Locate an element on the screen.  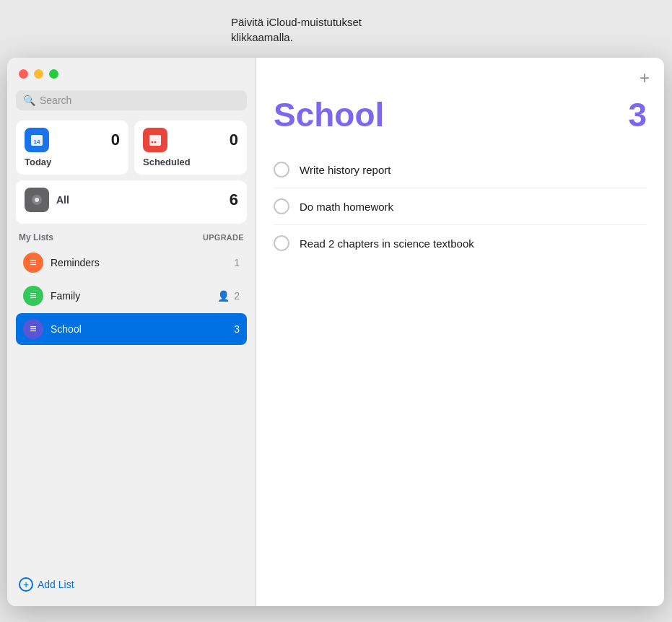
task-item-1: Write history report is located at coordinates (461, 170).